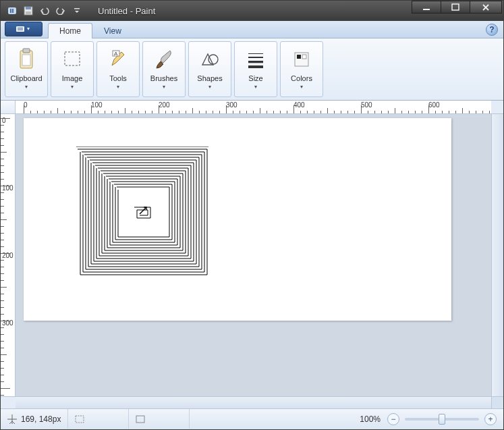 The height and width of the screenshot is (430, 504). What do you see at coordinates (302, 78) in the screenshot?
I see `group-label: Colors` at bounding box center [302, 78].